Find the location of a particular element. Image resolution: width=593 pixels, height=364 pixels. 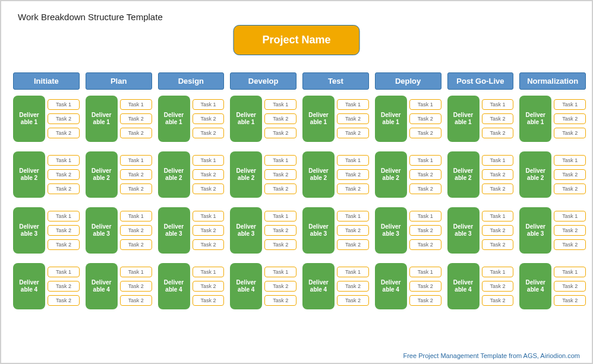

phase-header: Deploy is located at coordinates (408, 81).